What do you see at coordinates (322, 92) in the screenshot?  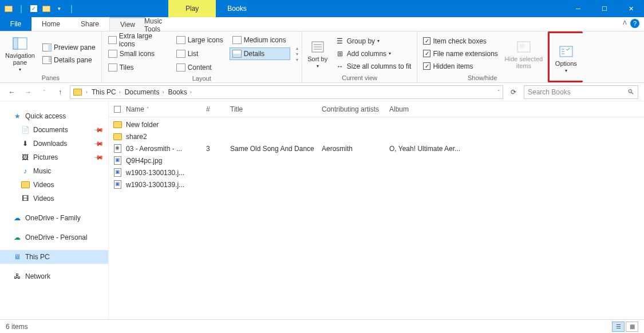 I see `navigation-bar: ← → ˅ ↑ › This PC› Documents› Books› ˅ ⟳…` at bounding box center [322, 92].